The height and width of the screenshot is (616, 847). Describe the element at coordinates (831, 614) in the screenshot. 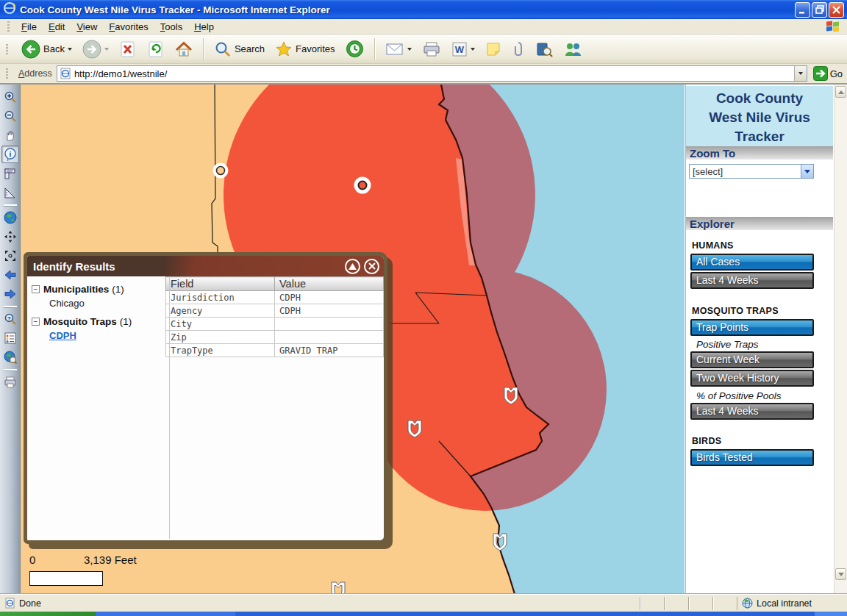

I see `taskbar-tray-edge` at that location.